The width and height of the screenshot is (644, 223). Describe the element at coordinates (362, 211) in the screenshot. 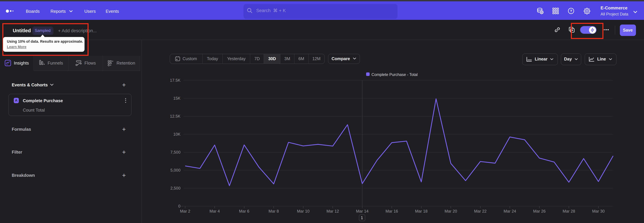

I see `svg-text: Mar 14` at that location.